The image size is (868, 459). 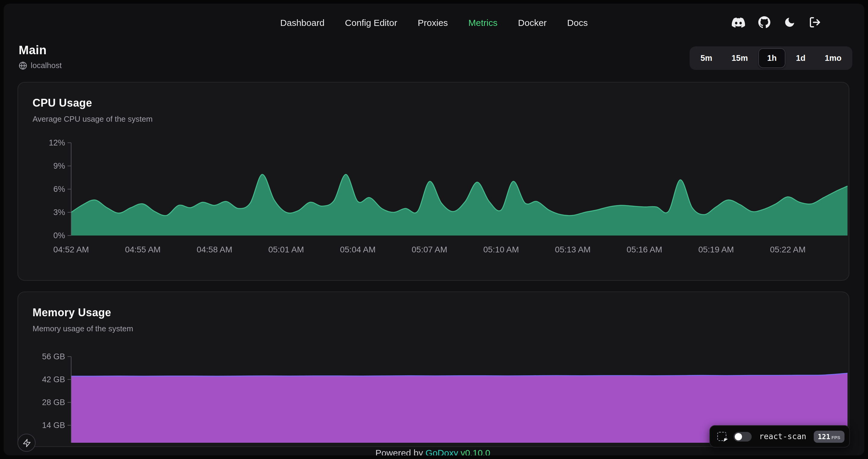 What do you see at coordinates (644, 250) in the screenshot?
I see `svg-text: 05:16 AM` at bounding box center [644, 250].